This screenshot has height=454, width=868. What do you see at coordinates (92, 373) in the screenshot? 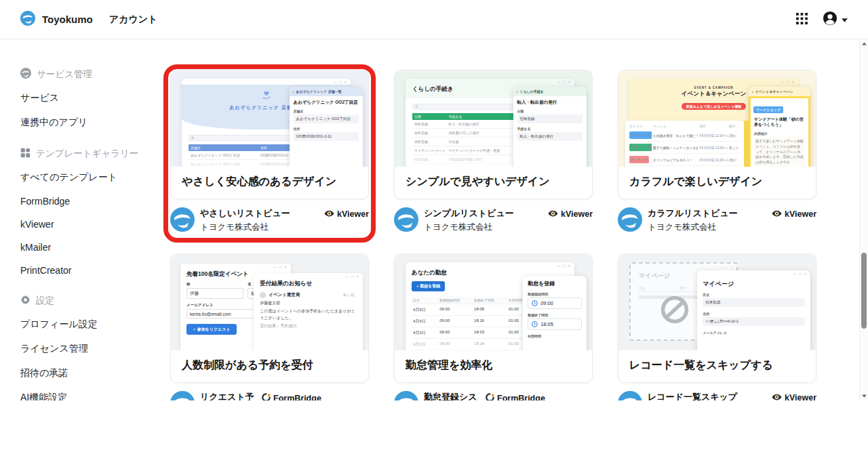
I see `sidebar-item-invitation-approval: 招待の承諾` at bounding box center [92, 373].